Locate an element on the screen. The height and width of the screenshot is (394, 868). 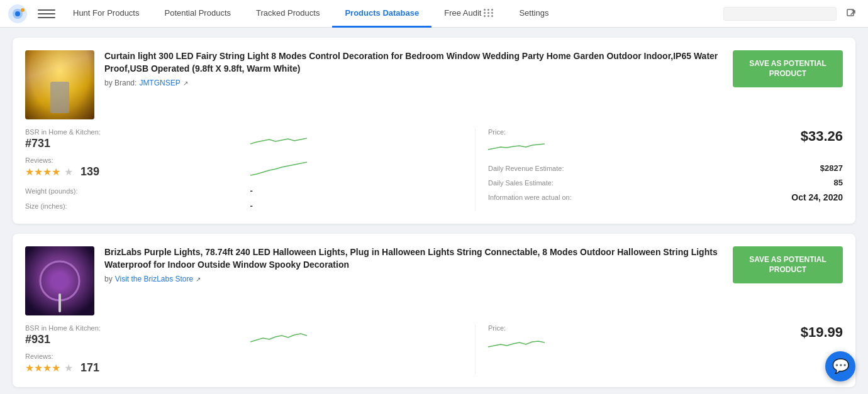
revenue-value: $2827 is located at coordinates (832, 168).